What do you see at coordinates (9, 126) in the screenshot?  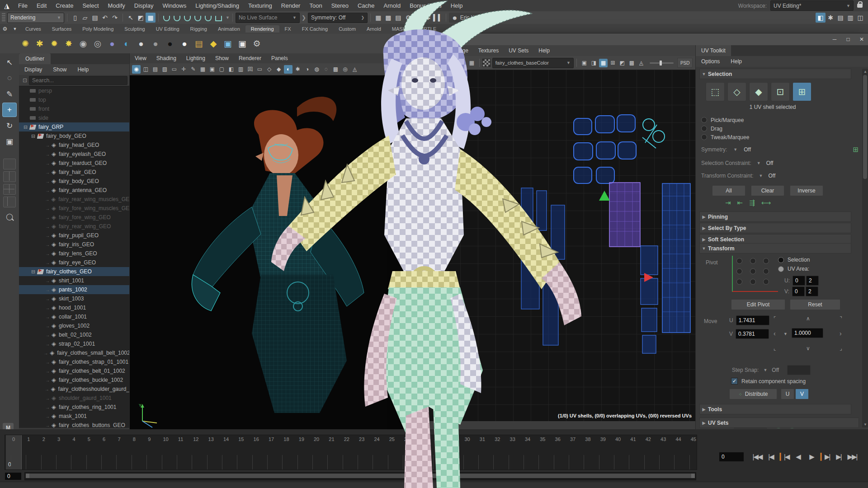 I see `rotate-tool-icon: ↻` at bounding box center [9, 126].